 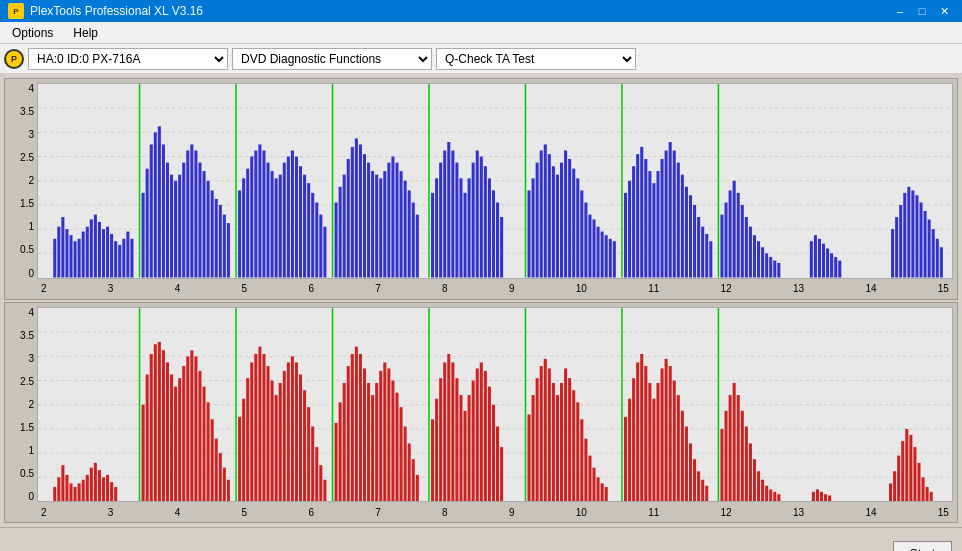 What do you see at coordinates (481, 11) in the screenshot?
I see `title-bar: P PlexTools Professional XL V3.16 – □ ✕` at bounding box center [481, 11].